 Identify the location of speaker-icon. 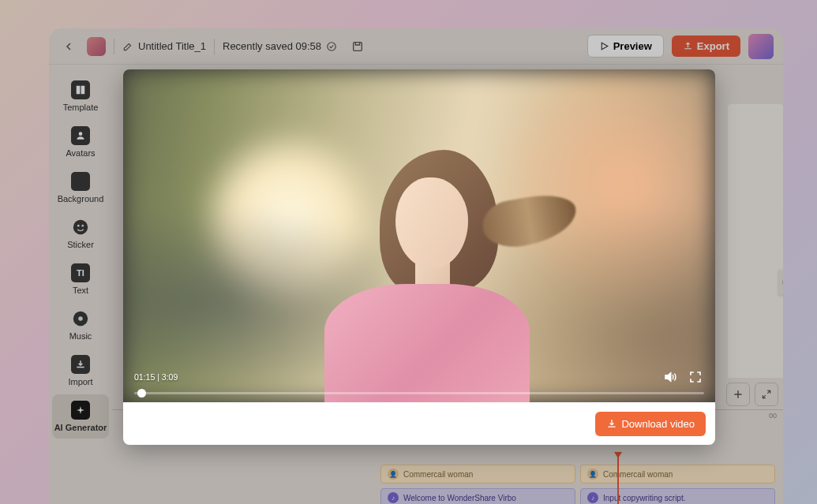
(670, 377).